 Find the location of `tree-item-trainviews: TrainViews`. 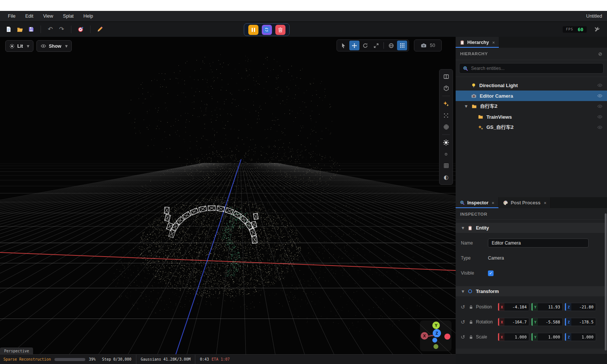

tree-item-trainviews: TrainViews is located at coordinates (531, 117).